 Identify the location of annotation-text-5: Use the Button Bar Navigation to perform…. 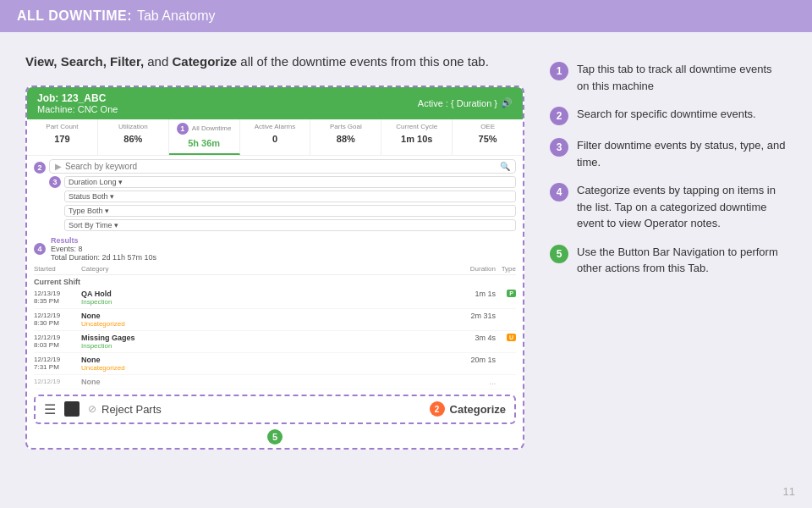
(682, 261).